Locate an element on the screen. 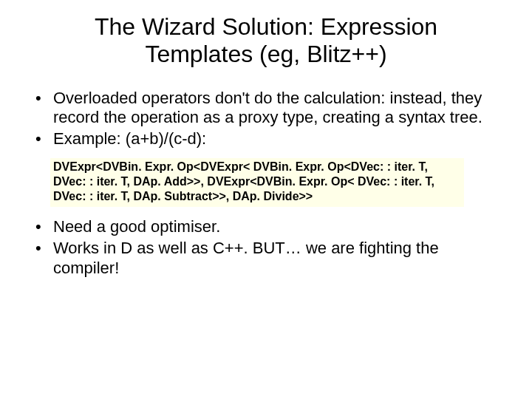 This screenshot has height=399, width=532. code-example: DVExpr<DVBin. Expr. Op<DVExpr< DVBin. Ex… is located at coordinates (257, 183).